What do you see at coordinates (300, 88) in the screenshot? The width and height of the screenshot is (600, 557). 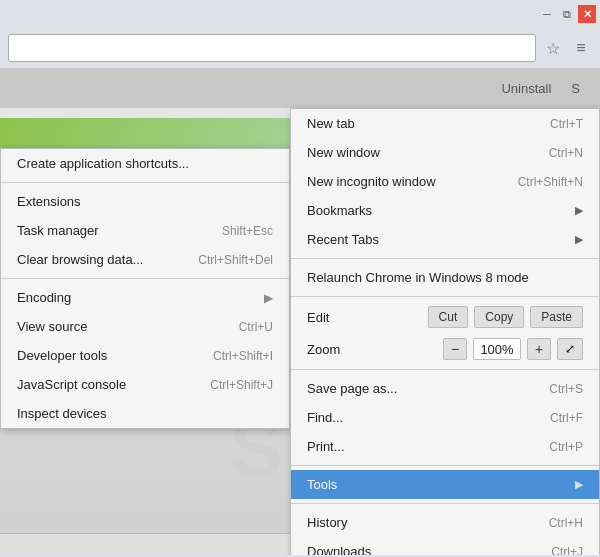 I see `page-header-bar: Uninstall S` at bounding box center [300, 88].